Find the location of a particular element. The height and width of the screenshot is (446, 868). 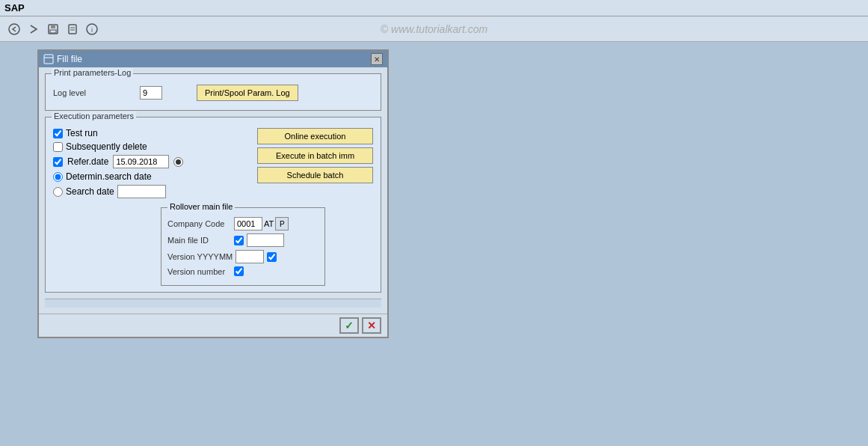

dialog-icon is located at coordinates (49, 59).